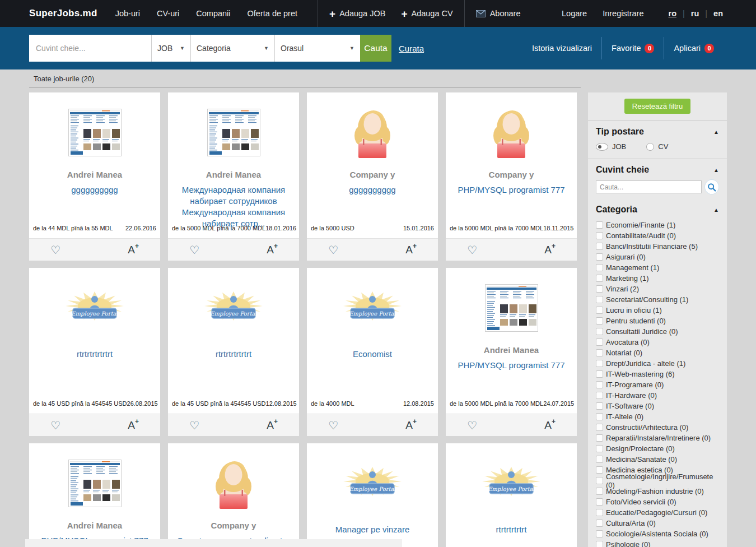  Describe the element at coordinates (657, 289) in the screenshot. I see `category-checkbox-item: Vinzari (2)` at that location.